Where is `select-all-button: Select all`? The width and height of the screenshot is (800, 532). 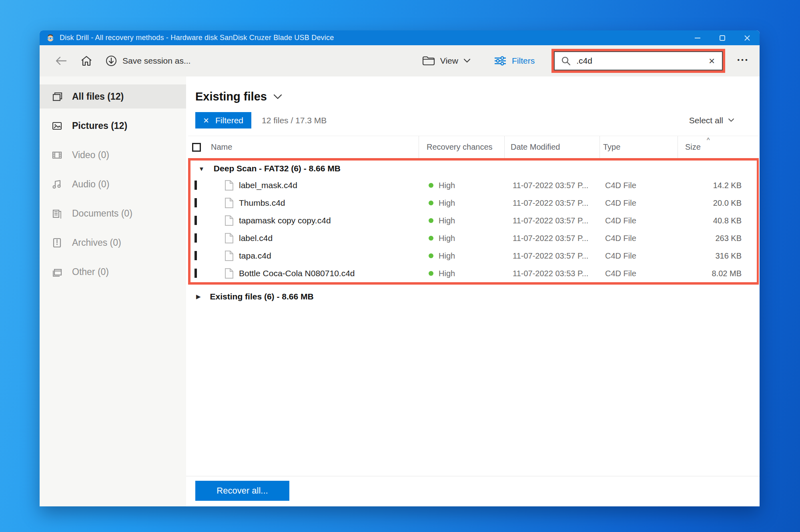 select-all-button: Select all is located at coordinates (712, 120).